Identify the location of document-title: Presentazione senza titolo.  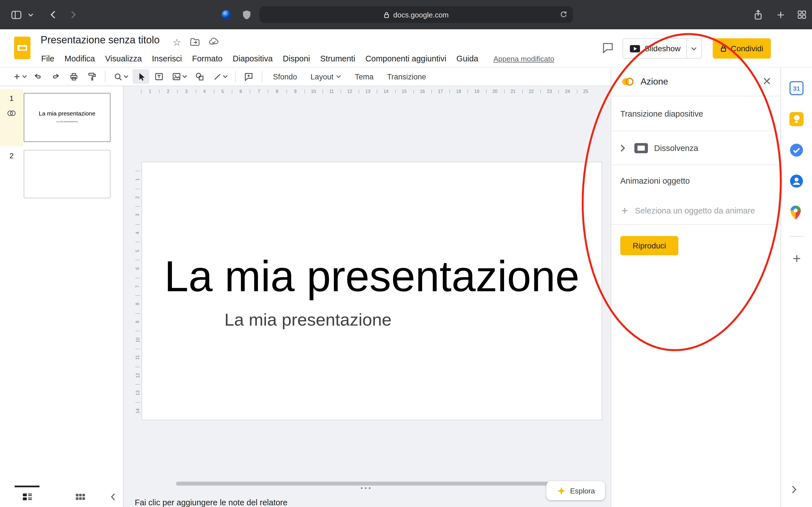
(100, 40).